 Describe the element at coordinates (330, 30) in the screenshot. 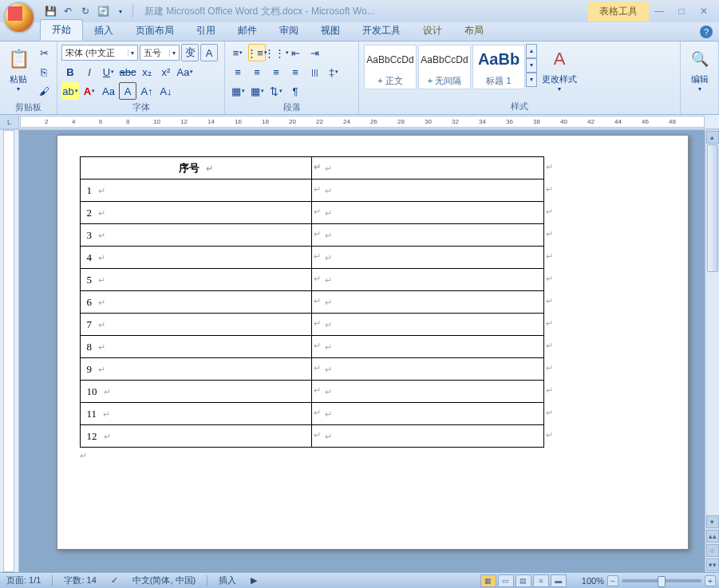

I see `tab-view: 视图` at that location.